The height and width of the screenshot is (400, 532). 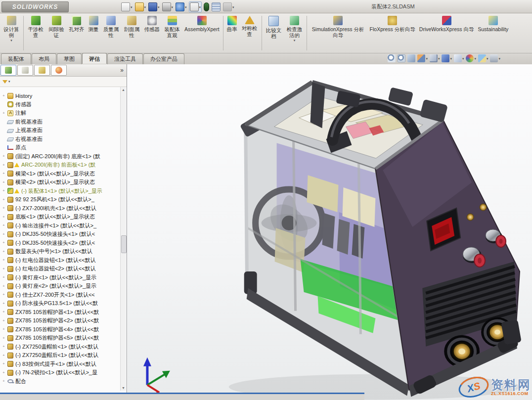 What do you see at coordinates (16, 59) in the screenshot?
I see `commandmanager-tab: 装配体` at bounding box center [16, 59].